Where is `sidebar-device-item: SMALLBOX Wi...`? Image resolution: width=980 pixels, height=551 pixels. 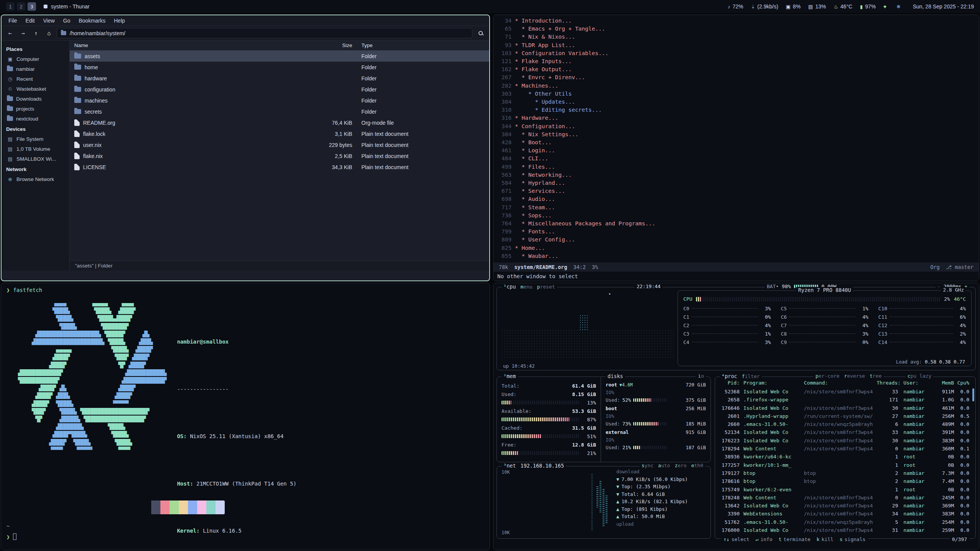
sidebar-device-item: SMALLBOX Wi... is located at coordinates (35, 159).